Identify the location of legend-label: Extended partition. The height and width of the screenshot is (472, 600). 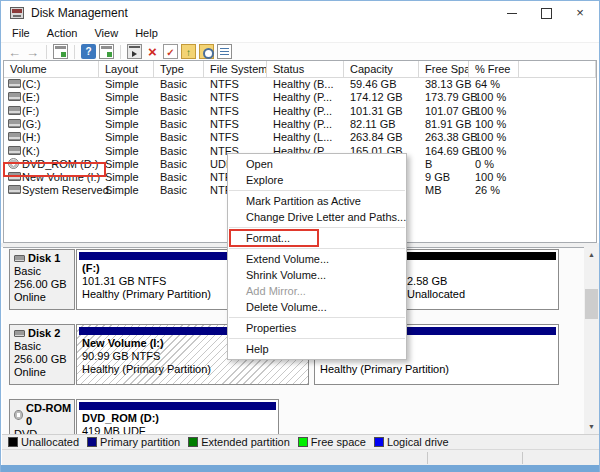
(246, 442).